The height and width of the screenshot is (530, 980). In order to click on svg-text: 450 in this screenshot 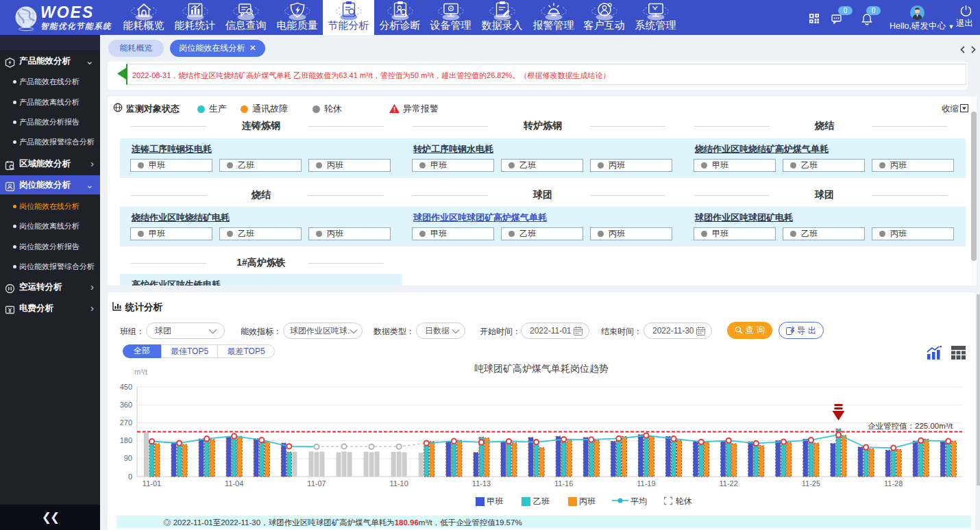, I will do `click(126, 387)`.